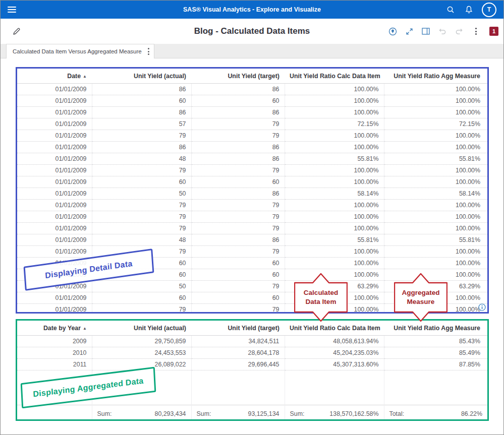 This screenshot has width=504, height=435. Describe the element at coordinates (85, 329) in the screenshot. I see `sort-ascending-icon: ▲` at that location.